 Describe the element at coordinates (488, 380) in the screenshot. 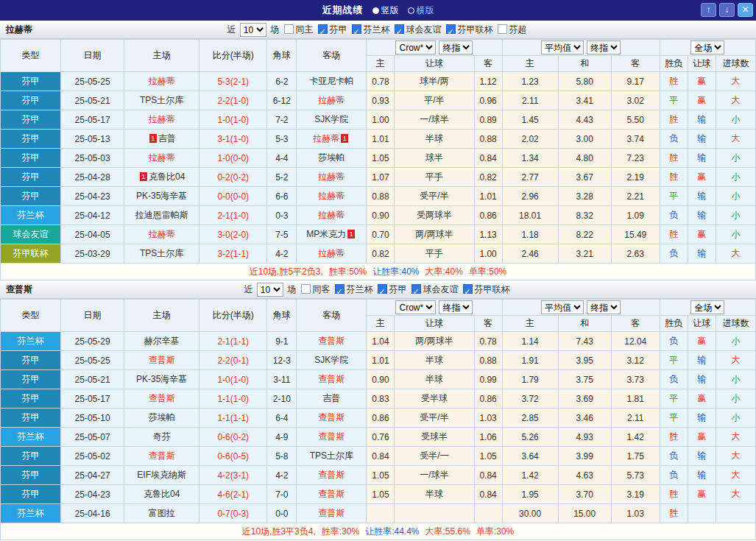

I see `odds-away: 0.99` at that location.